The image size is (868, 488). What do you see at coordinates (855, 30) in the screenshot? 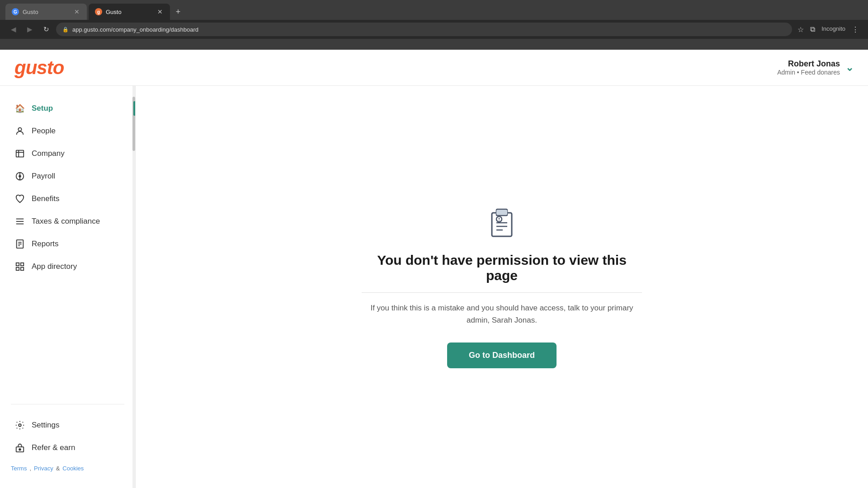
I see `menu-button: ⋮` at bounding box center [855, 30].